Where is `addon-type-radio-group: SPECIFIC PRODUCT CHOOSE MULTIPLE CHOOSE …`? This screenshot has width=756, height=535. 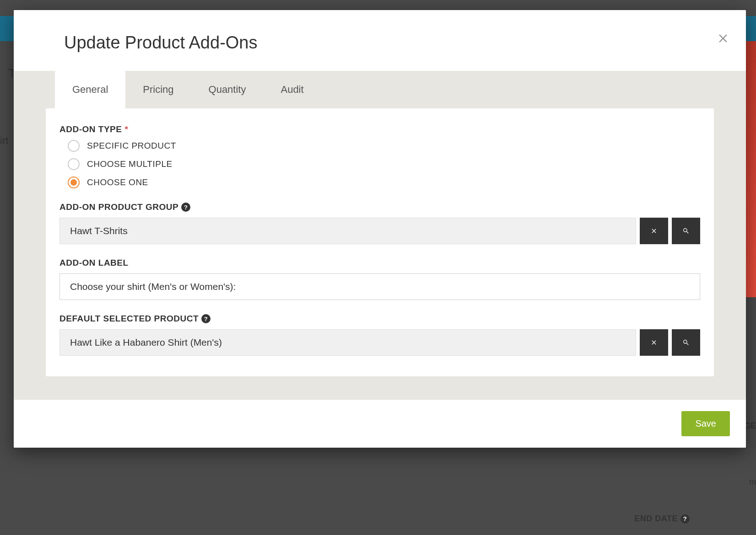 addon-type-radio-group: SPECIFIC PRODUCT CHOOSE MULTIPLE CHOOSE … is located at coordinates (384, 164).